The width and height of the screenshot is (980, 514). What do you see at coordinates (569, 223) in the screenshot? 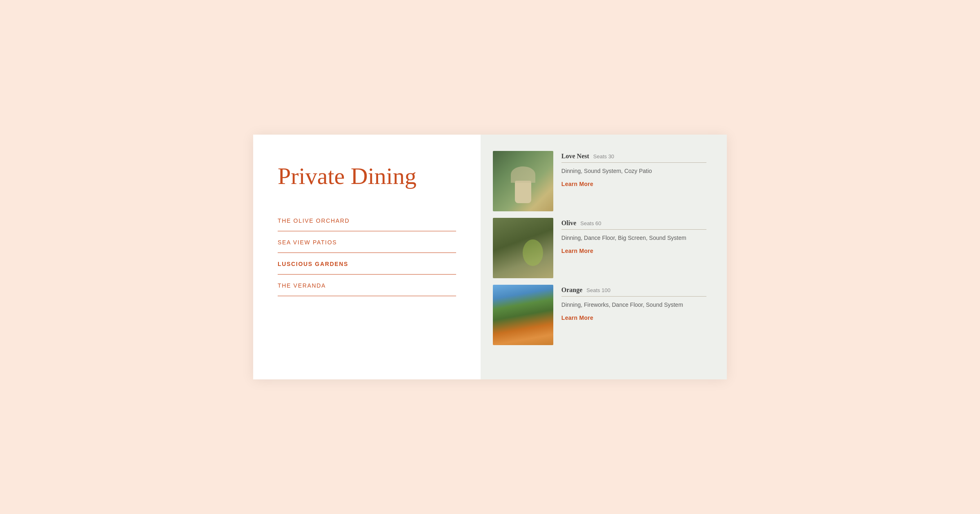
I see `venue-name-olive: Olive` at bounding box center [569, 223].